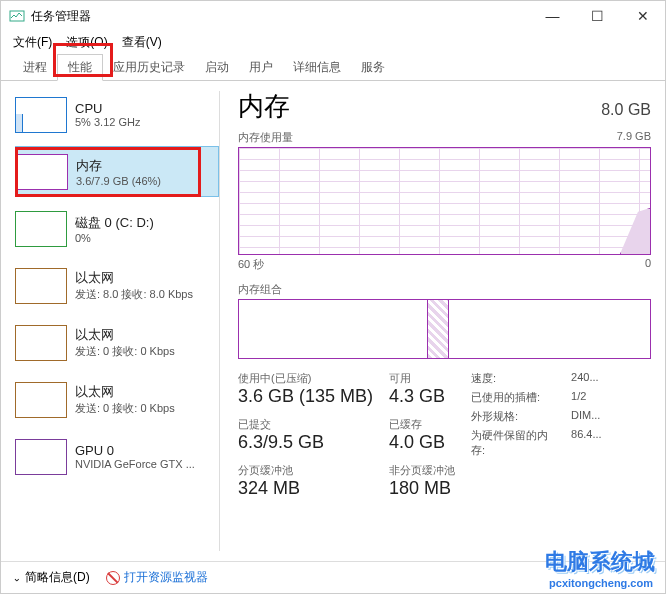  Describe the element at coordinates (516, 398) in the screenshot. I see `slots-key: 已使用的插槽:` at that location.